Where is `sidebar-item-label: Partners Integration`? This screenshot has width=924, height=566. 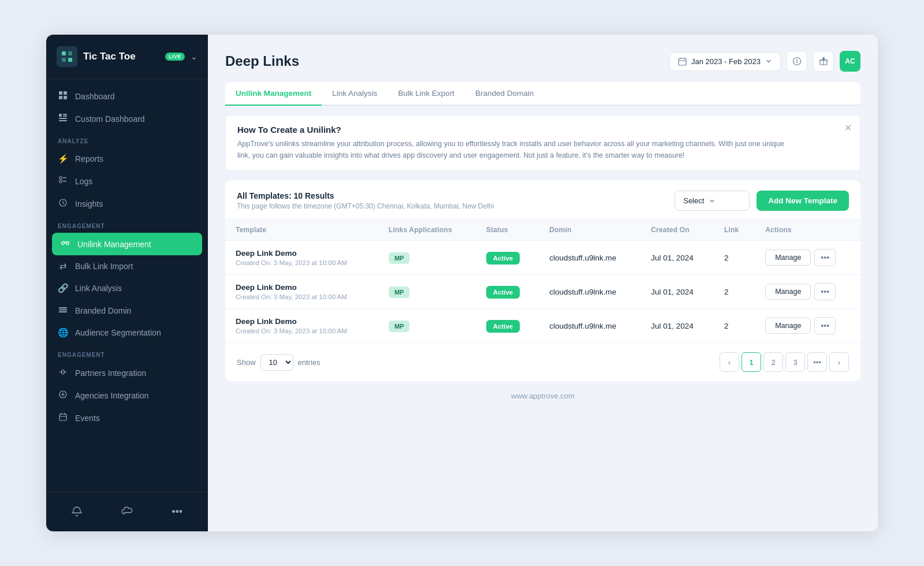
sidebar-item-label: Partners Integration is located at coordinates (111, 373).